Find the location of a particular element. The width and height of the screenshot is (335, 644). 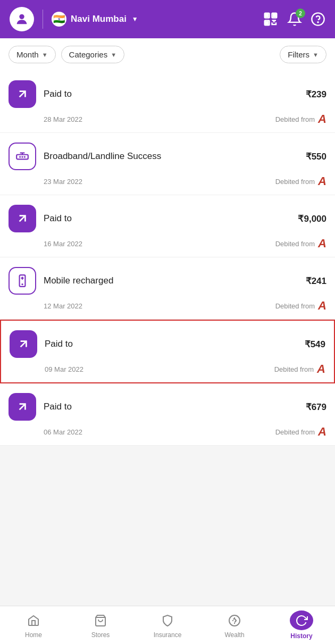

month-chevron-icon: ▼ is located at coordinates (45, 55).